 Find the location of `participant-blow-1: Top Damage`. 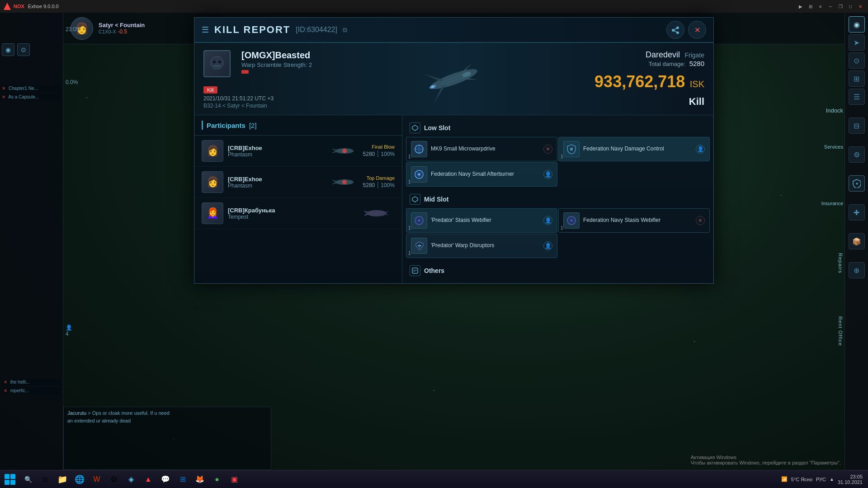

participant-blow-1: Top Damage is located at coordinates (379, 178).